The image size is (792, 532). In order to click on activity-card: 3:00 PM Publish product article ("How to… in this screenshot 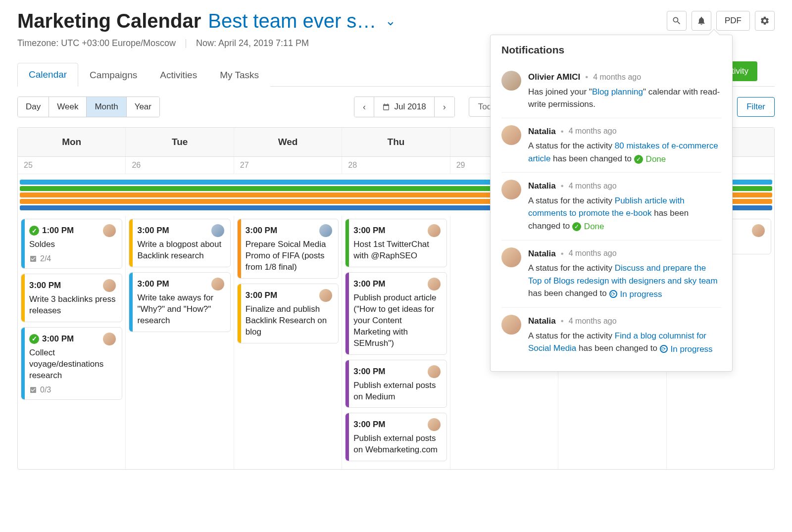, I will do `click(396, 314)`.